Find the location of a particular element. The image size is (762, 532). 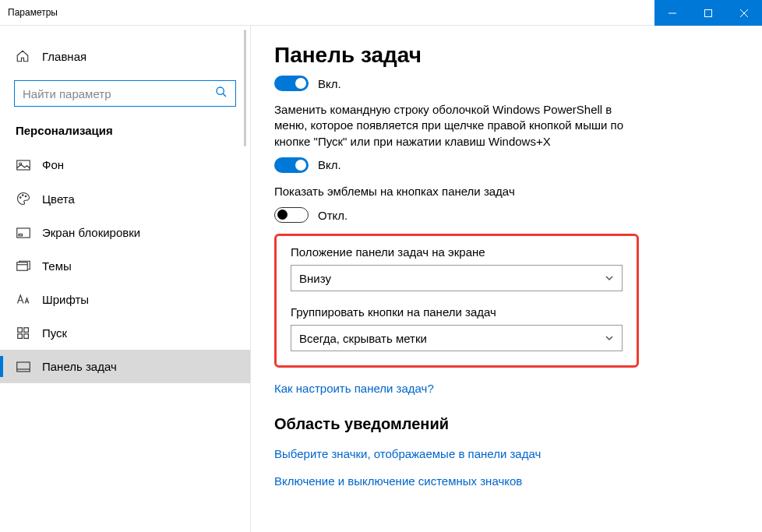

group-value: Всегда, скрывать метки is located at coordinates (363, 338).